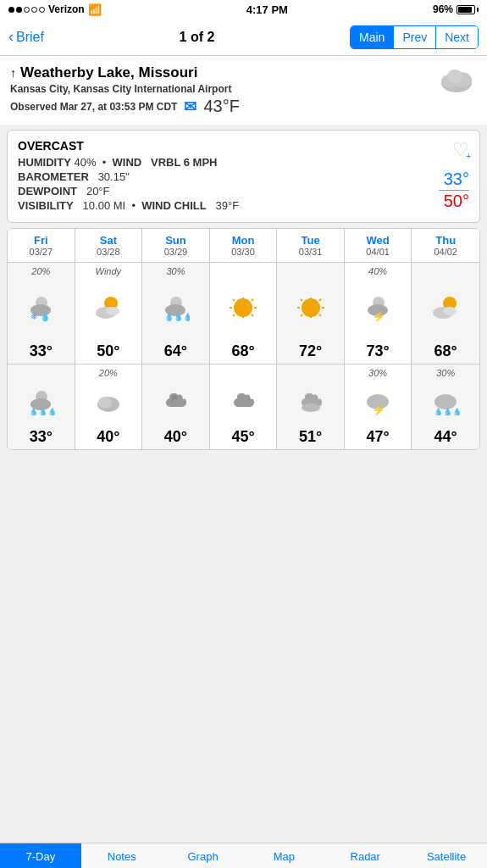  I want to click on next-button: Next, so click(457, 37).